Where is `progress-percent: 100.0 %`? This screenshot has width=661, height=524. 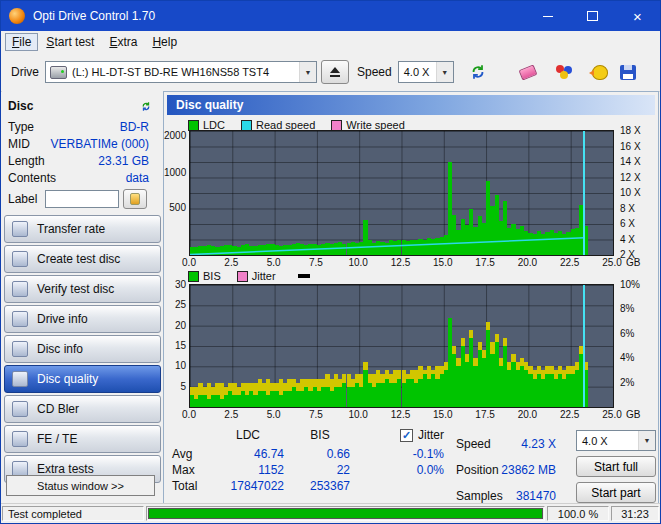
progress-percent: 100.0 % is located at coordinates (578, 514).